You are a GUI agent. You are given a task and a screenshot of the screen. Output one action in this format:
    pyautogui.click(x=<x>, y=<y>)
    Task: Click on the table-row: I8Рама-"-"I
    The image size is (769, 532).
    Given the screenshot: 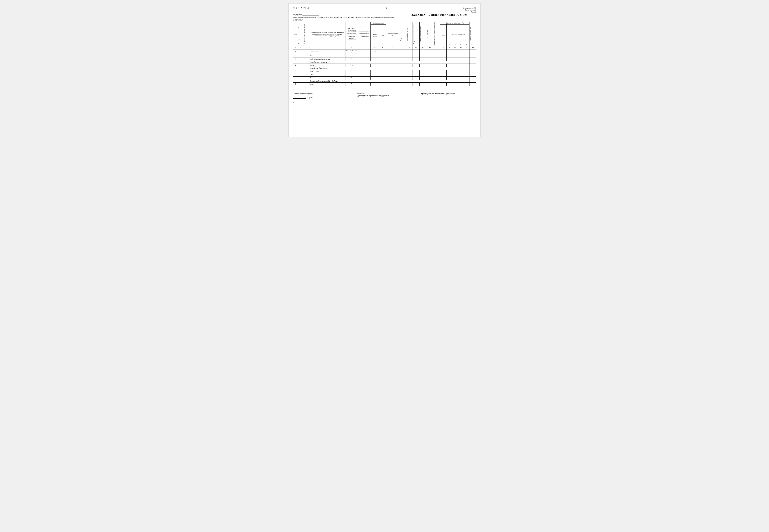 What is the action you would take?
    pyautogui.click(x=385, y=84)
    